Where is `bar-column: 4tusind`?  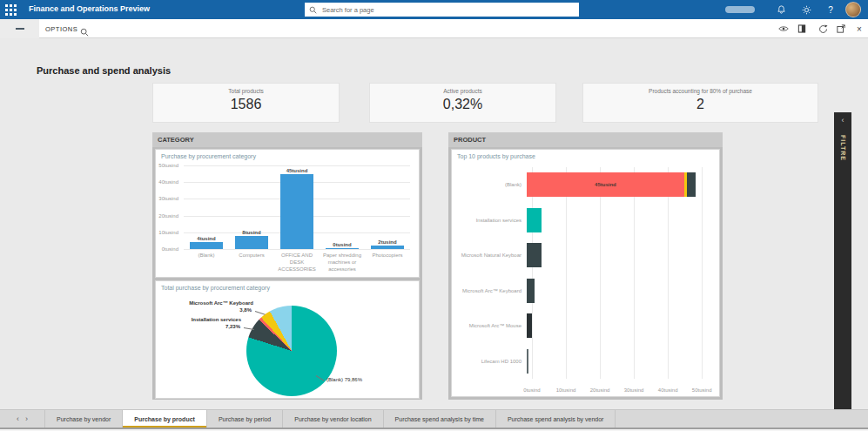 bar-column: 4tusind is located at coordinates (206, 207).